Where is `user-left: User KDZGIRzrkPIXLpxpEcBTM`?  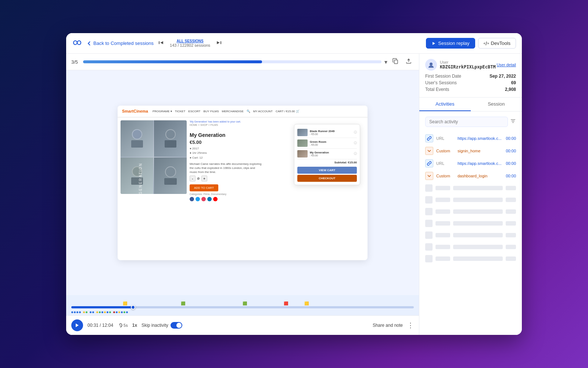 user-left: User KDZGIRzrkPIXLpxpEcBTM is located at coordinates (460, 65).